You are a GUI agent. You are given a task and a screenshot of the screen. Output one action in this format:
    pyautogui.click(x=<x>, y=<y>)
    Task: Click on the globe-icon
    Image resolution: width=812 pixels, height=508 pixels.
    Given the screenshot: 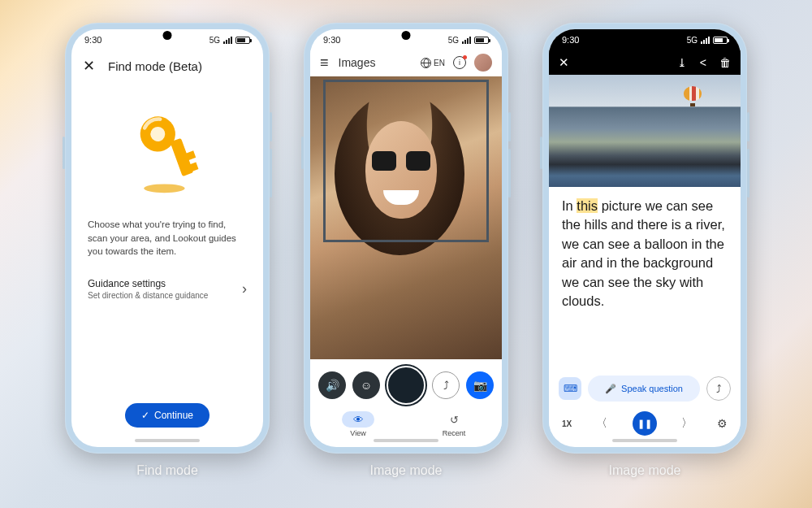 What is the action you would take?
    pyautogui.click(x=425, y=63)
    